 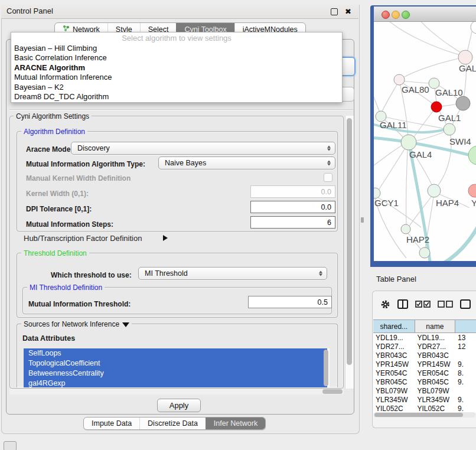 What do you see at coordinates (112, 423) in the screenshot?
I see `bottom-tab-impute-data: Impute Data` at bounding box center [112, 423].